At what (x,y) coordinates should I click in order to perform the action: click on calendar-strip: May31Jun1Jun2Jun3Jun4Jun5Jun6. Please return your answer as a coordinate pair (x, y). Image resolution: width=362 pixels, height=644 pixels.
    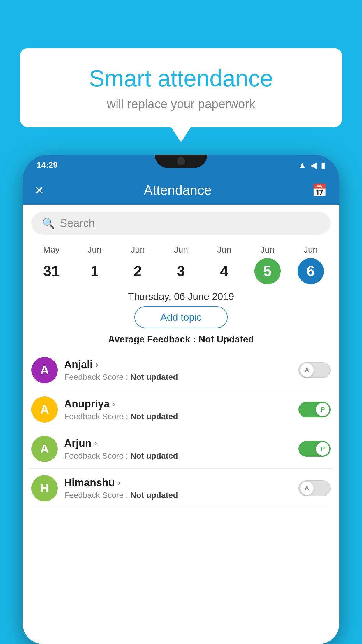
    Looking at the image, I should click on (181, 263).